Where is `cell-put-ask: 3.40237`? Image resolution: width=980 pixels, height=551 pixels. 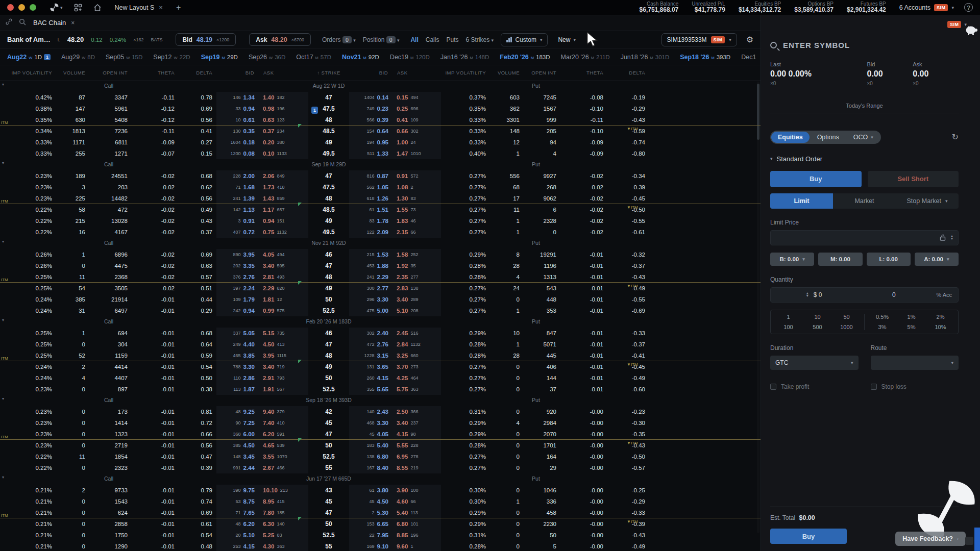 cell-put-ask: 3.40237 is located at coordinates (416, 423).